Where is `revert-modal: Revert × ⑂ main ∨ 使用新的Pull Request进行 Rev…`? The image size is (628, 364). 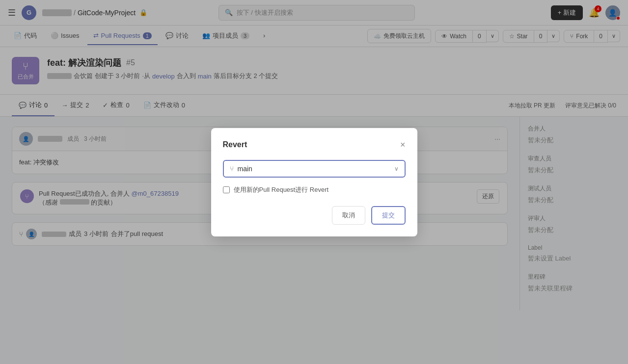
revert-modal: Revert × ⑂ main ∨ 使用新的Pull Request进行 Rev… is located at coordinates (314, 182).